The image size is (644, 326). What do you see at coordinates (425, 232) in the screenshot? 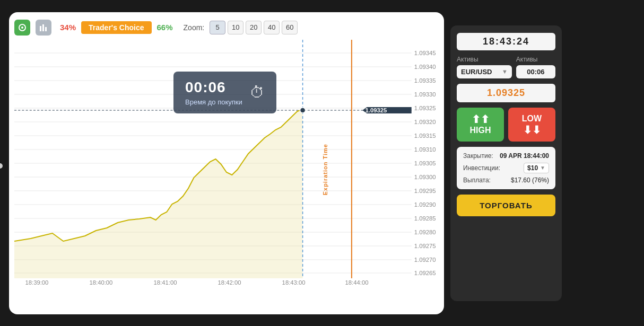
I see `svg-text: 1.09280` at bounding box center [425, 232].